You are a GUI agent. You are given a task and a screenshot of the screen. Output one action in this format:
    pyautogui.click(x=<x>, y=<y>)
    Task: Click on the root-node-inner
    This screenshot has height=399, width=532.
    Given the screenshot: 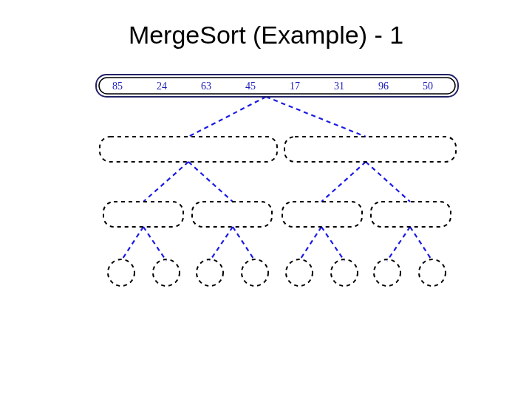 What is the action you would take?
    pyautogui.click(x=277, y=86)
    